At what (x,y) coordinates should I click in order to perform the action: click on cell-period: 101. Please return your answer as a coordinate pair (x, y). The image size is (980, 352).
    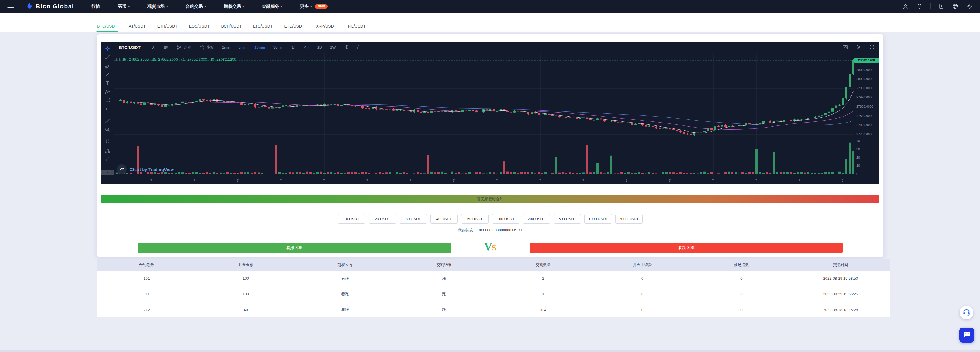
    Looking at the image, I should click on (147, 278).